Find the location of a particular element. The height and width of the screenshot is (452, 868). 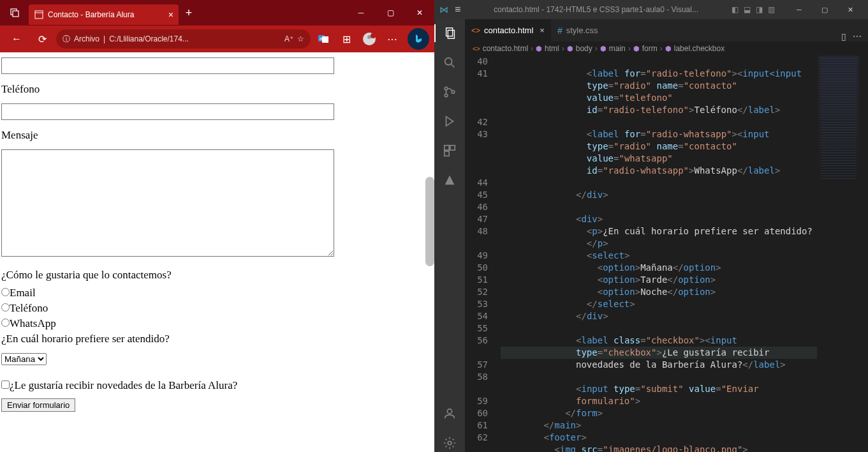

profile-icon is located at coordinates (369, 39).